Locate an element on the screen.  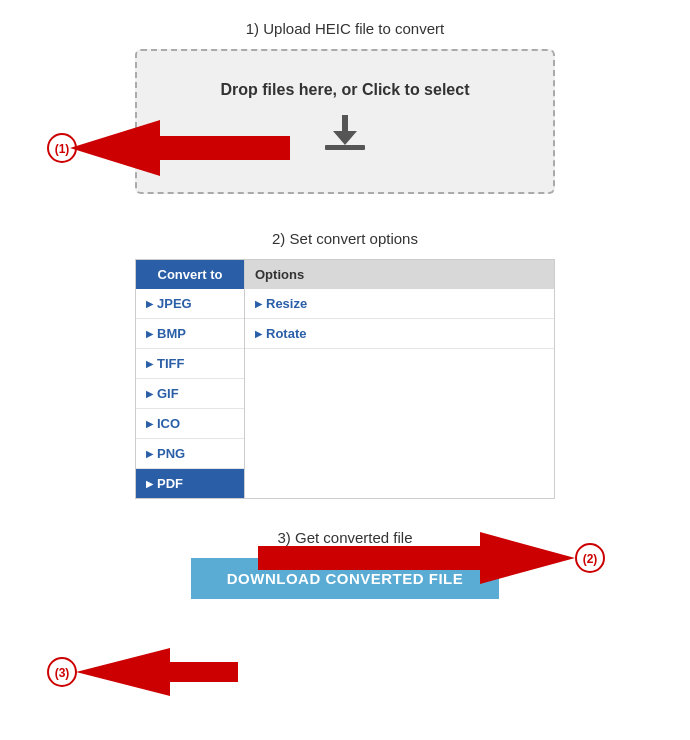
upload-icon is located at coordinates (345, 138).